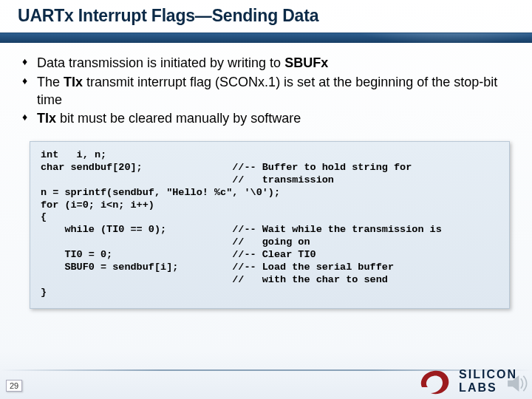 This screenshot has width=532, height=399. Describe the element at coordinates (266, 38) in the screenshot. I see `title-underline` at that location.